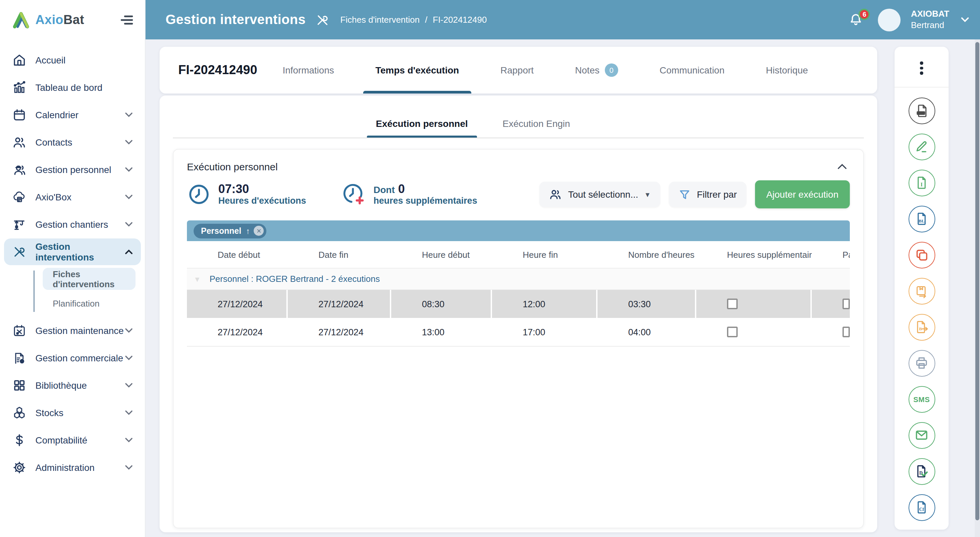  I want to click on subtab-execution-personnel: Exécution personnel, so click(422, 128).